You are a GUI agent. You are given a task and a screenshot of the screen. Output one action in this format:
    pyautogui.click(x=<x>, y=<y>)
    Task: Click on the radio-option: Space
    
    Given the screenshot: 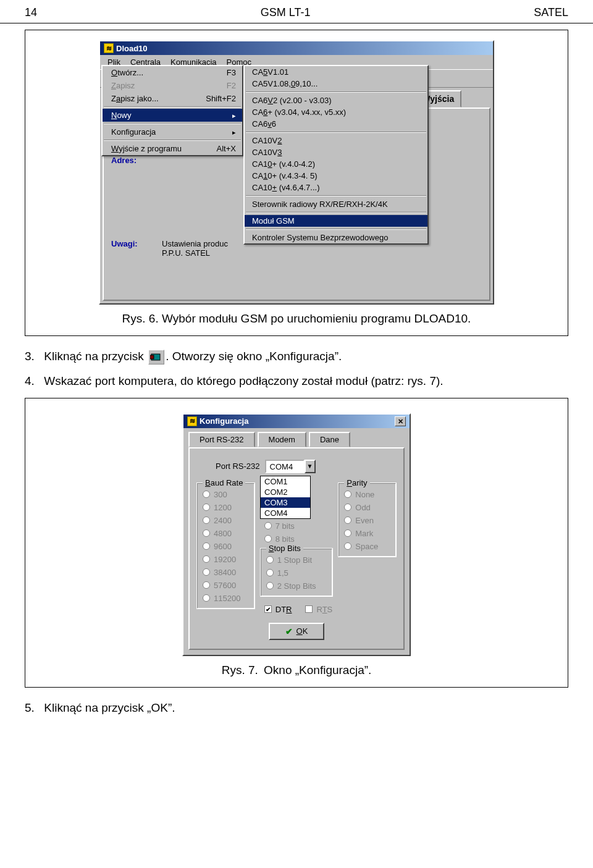 What is the action you would take?
    pyautogui.click(x=367, y=546)
    